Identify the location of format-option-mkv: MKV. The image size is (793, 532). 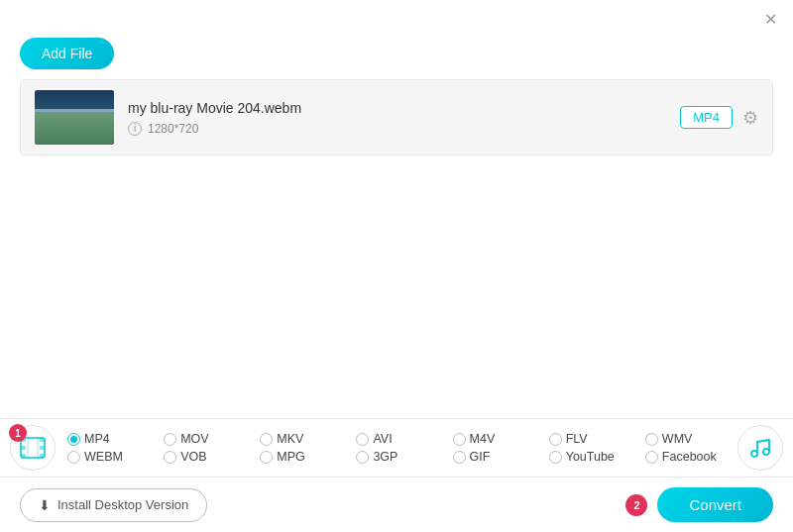
(303, 439).